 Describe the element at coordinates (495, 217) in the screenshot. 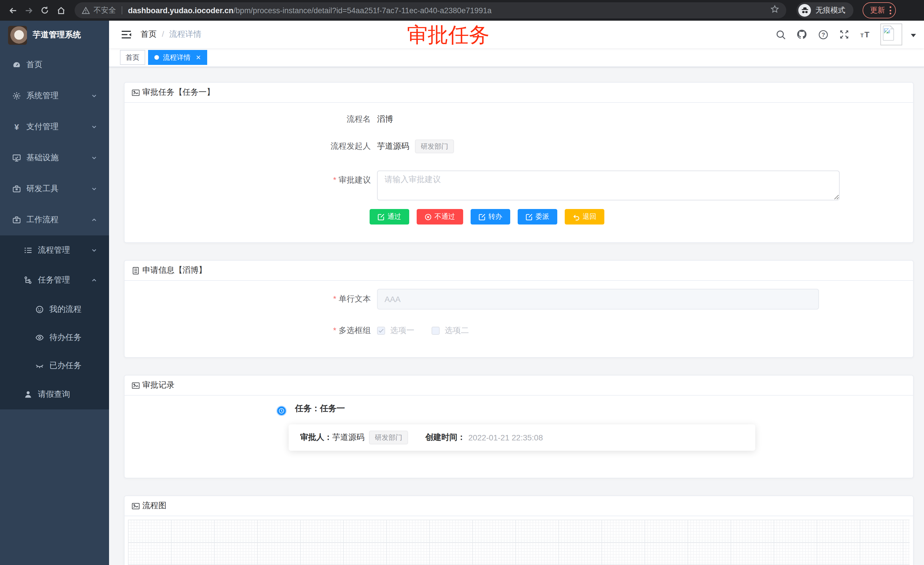

I see `button-label: 转办` at that location.